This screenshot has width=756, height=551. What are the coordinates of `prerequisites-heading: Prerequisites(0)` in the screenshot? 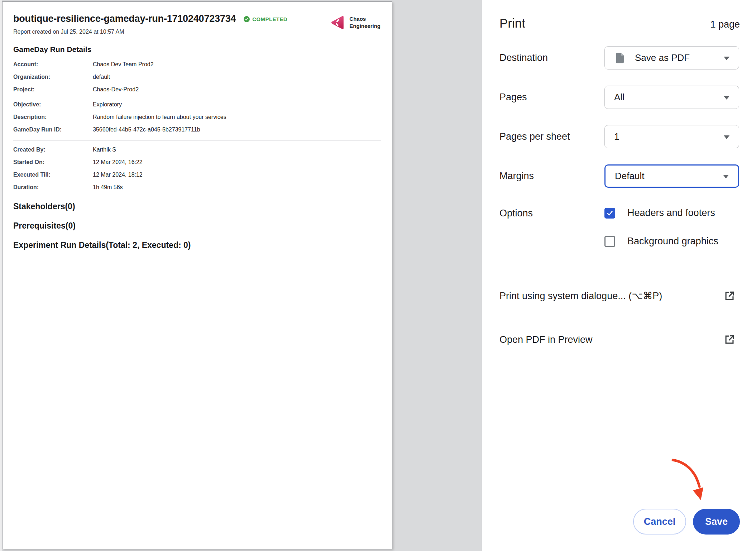 It's located at (197, 226).